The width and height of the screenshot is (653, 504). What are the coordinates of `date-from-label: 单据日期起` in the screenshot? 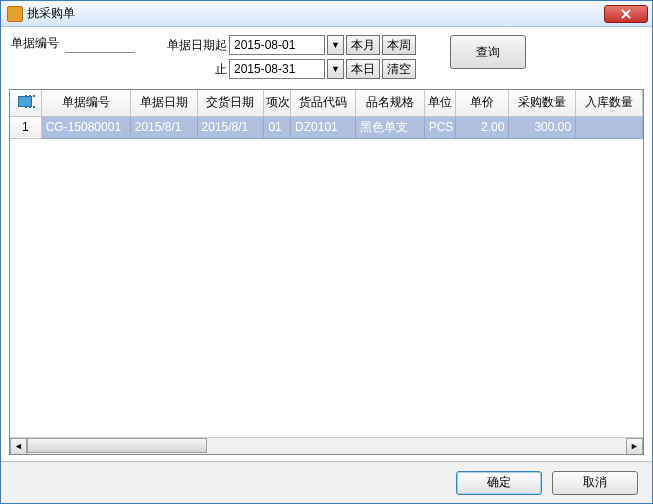 It's located at (196, 46).